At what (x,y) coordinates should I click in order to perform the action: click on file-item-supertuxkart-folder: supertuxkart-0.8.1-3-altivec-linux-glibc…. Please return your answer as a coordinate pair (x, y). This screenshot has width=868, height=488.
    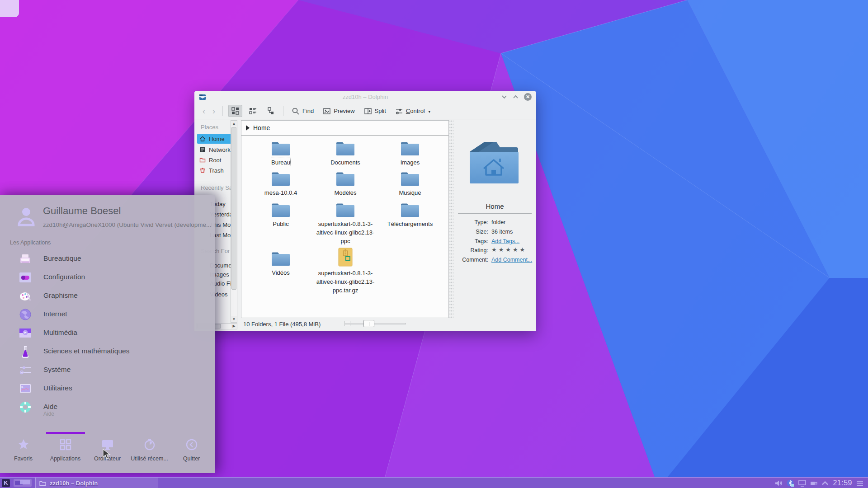
    Looking at the image, I should click on (345, 224).